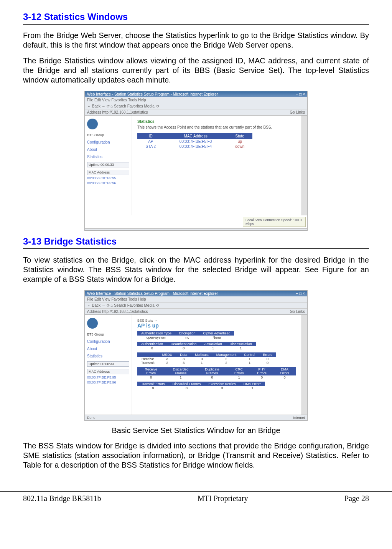 Image resolution: width=392 pixels, height=549 pixels. I want to click on th-mac: MAC Address, so click(196, 136).